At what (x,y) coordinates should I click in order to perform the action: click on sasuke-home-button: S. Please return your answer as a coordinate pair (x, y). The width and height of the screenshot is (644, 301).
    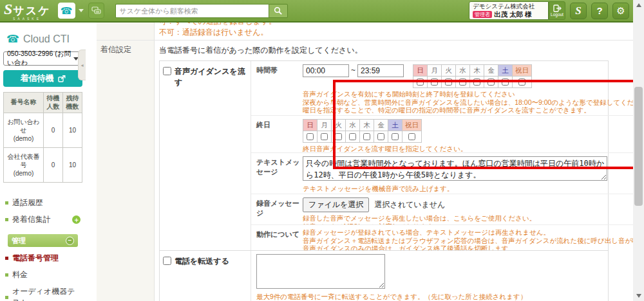
    Looking at the image, I should click on (578, 11).